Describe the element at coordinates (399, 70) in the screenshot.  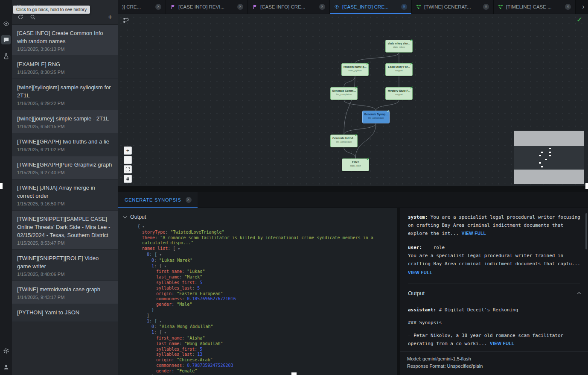
I see `graph-node: Load Story For... snippet ✓` at that location.